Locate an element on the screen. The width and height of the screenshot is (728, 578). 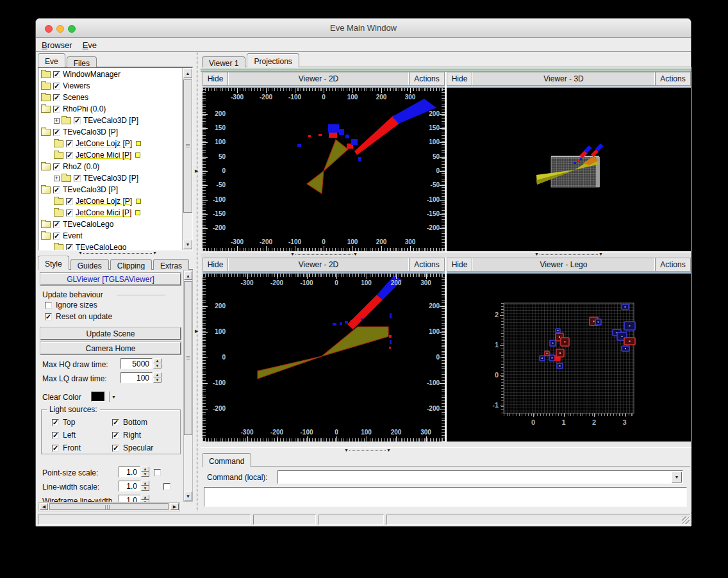
update-scene-button: Update Scene is located at coordinates (110, 333).